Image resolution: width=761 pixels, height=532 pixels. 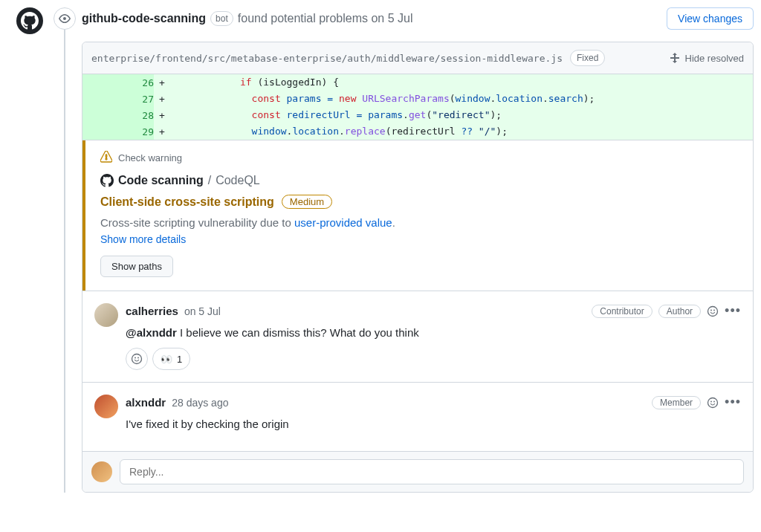 What do you see at coordinates (418, 82) in the screenshot?
I see `diff-row: 26+ if (isLoggedIn) {` at bounding box center [418, 82].